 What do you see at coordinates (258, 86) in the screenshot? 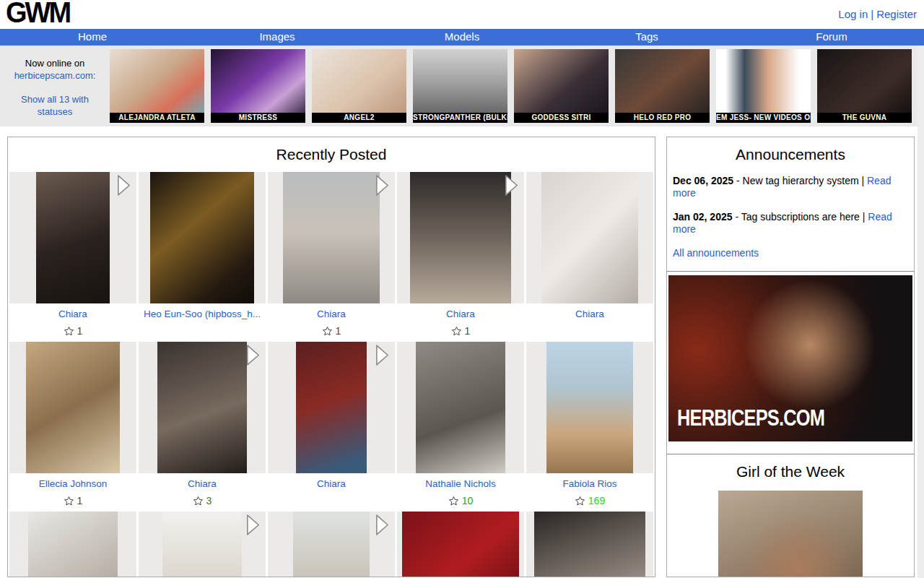
I see `online-model-thumb: MISTRESS` at bounding box center [258, 86].